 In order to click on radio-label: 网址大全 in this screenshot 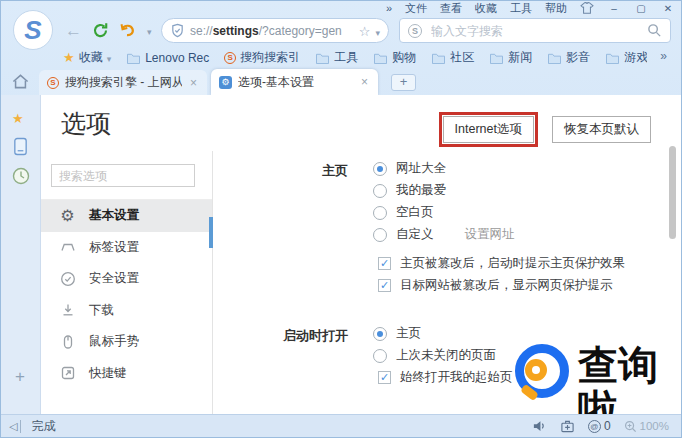, I will do `click(421, 168)`.